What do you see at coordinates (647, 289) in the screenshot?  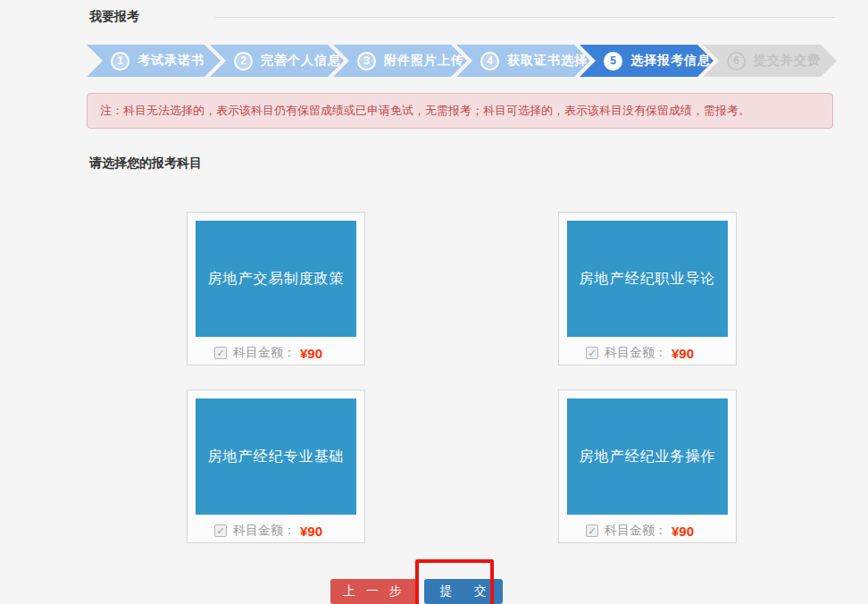 I see `subject-card: 房地产经纪职业导论 ✓ 科目金额： ¥90` at bounding box center [647, 289].